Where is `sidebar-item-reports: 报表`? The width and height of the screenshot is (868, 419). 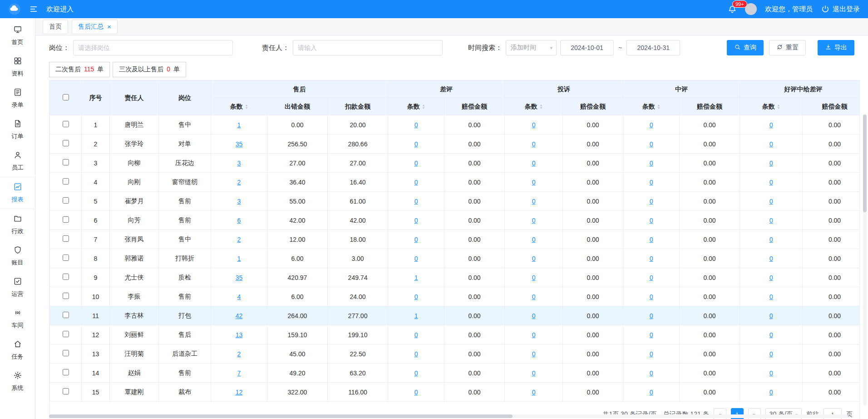 sidebar-item-reports: 报表 is located at coordinates (17, 193).